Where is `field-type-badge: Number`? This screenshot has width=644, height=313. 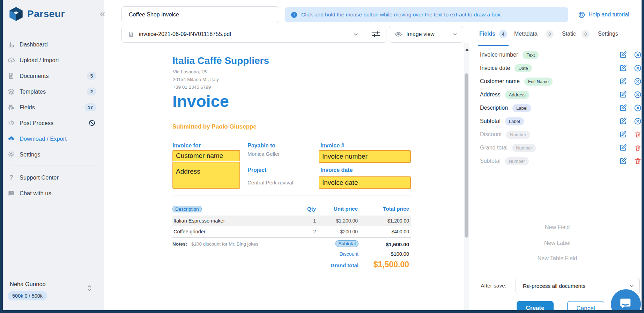
field-type-badge: Number is located at coordinates (524, 148).